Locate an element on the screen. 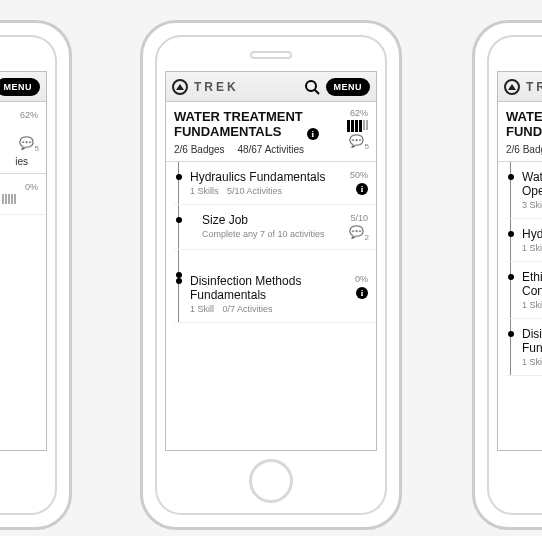  item-title: Hydraulics Fundamentals is located at coordinates (261, 177).